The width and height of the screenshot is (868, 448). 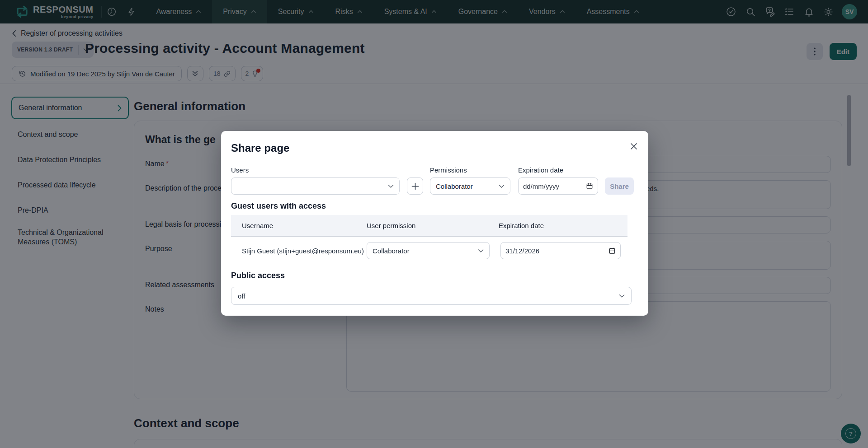 I want to click on public-access-heading: Public access, so click(x=258, y=275).